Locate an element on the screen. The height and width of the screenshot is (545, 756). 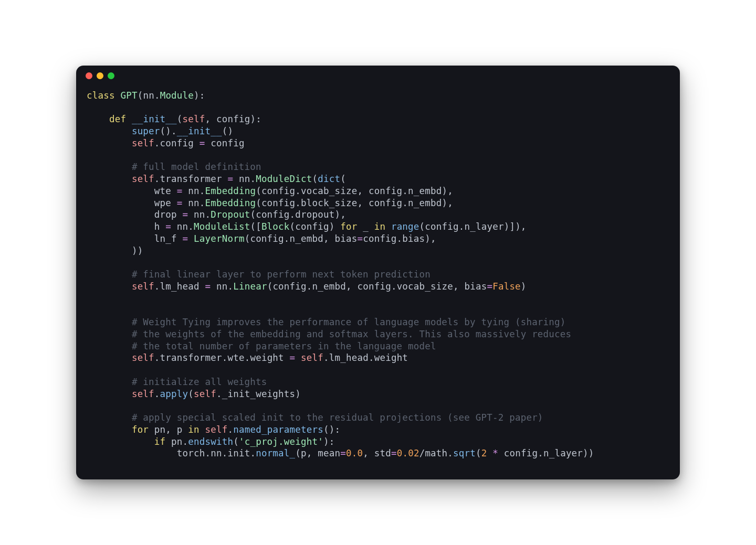
code-token: )]), is located at coordinates (516, 227).